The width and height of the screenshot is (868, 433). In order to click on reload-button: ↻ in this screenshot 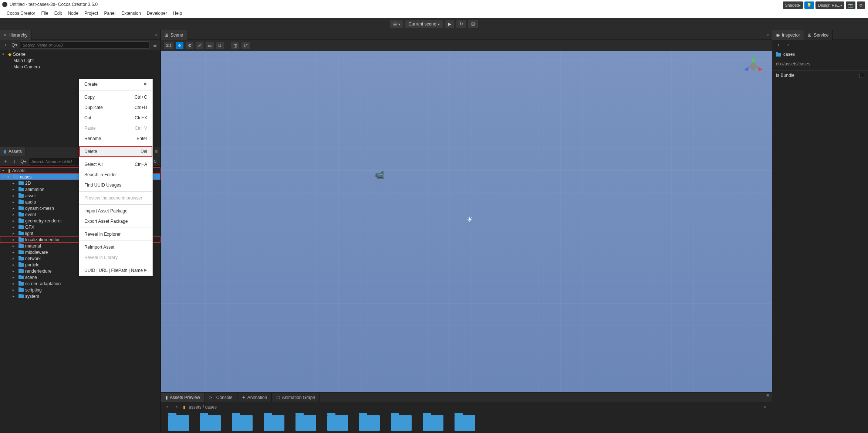, I will do `click(461, 24)`.